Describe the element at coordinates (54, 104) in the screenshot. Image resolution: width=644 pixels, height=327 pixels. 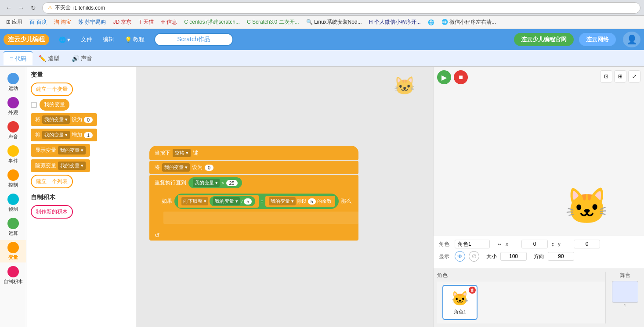
I see `my-variable-block: 我的变量` at that location.